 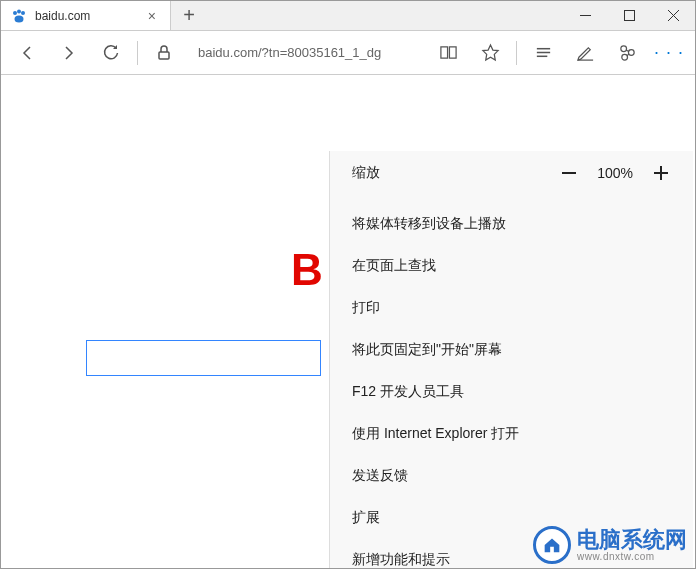 What do you see at coordinates (348, 16) in the screenshot?
I see `title-bar: baidu.com × +` at bounding box center [348, 16].